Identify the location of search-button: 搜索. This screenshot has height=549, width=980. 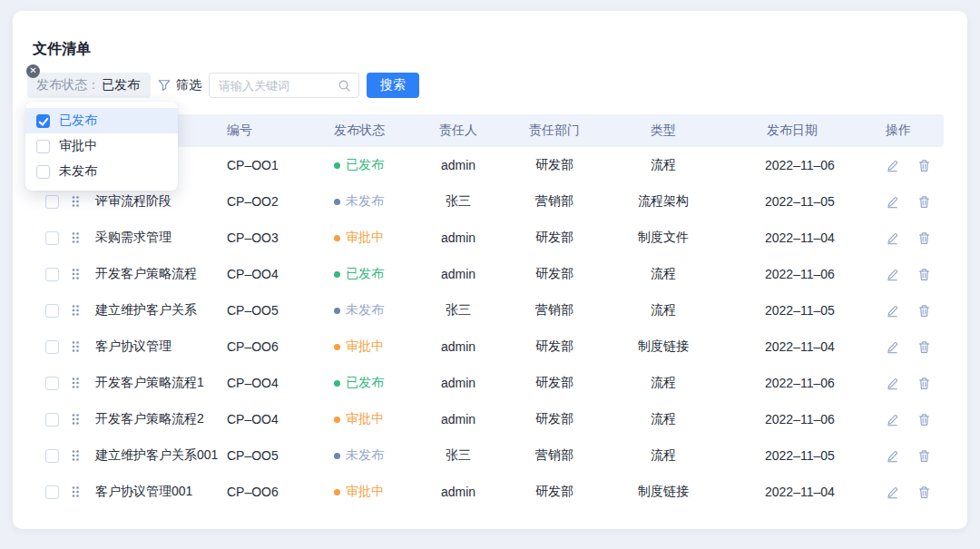
(393, 85).